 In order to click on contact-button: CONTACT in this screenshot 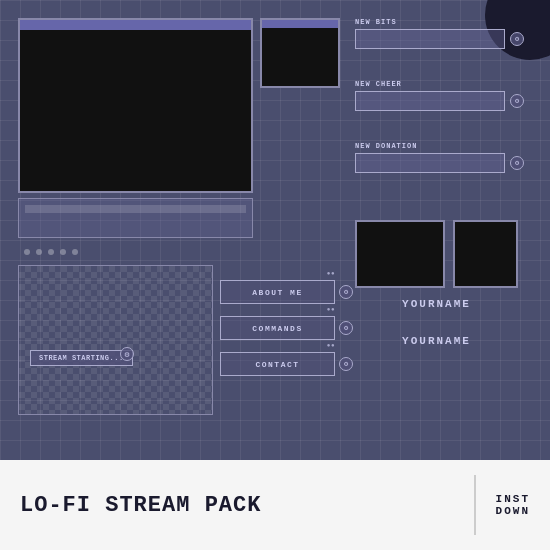, I will do `click(278, 364)`.